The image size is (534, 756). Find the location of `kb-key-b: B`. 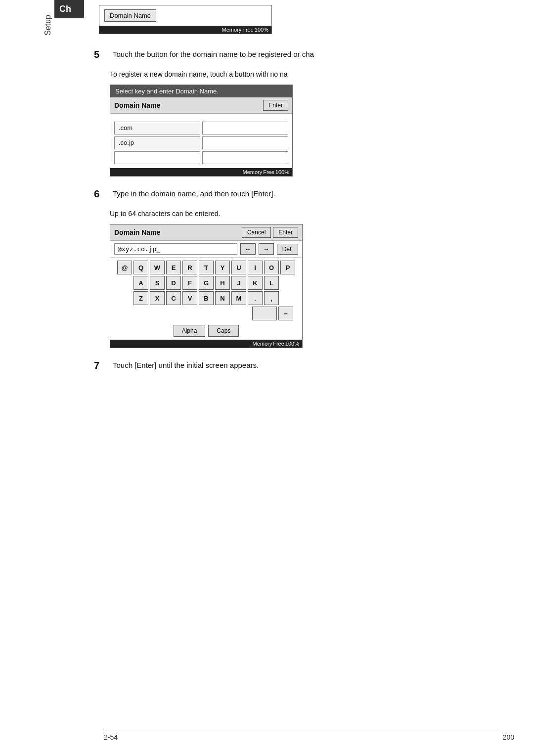

kb-key-b: B is located at coordinates (206, 298).